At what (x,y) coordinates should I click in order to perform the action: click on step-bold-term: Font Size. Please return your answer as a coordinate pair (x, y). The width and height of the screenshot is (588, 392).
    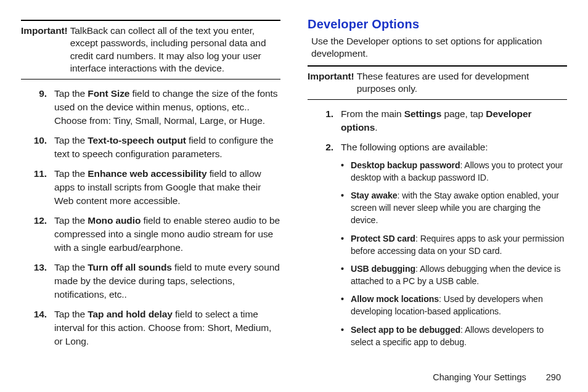
    Looking at the image, I should click on (108, 94).